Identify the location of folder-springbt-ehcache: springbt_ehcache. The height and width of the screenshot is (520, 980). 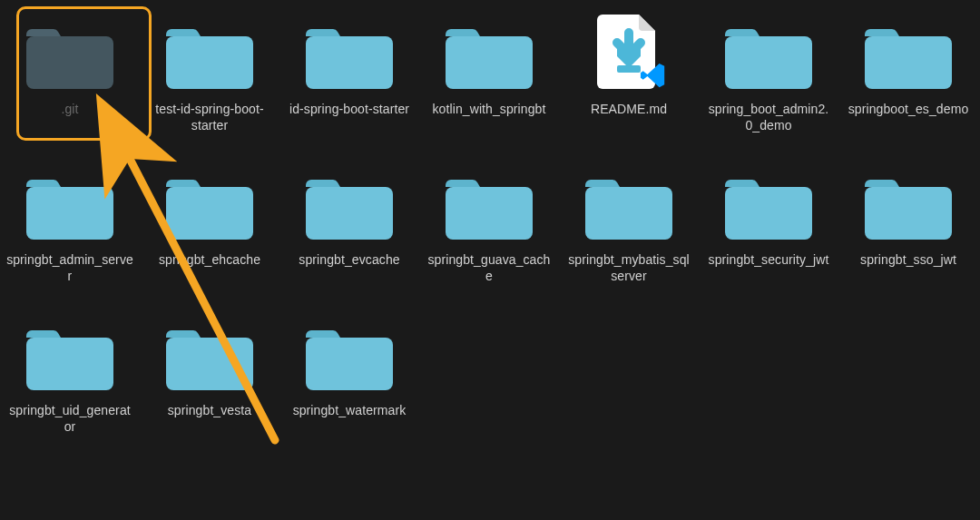
(210, 242).